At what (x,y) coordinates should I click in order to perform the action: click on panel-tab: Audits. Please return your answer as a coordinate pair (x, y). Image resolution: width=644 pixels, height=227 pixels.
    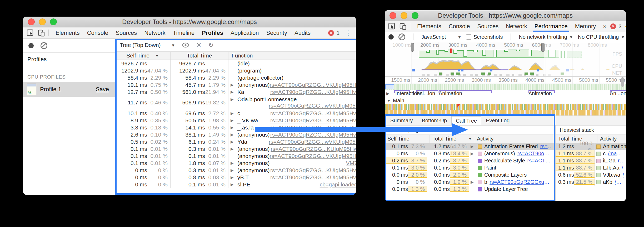
    Looking at the image, I should click on (303, 33).